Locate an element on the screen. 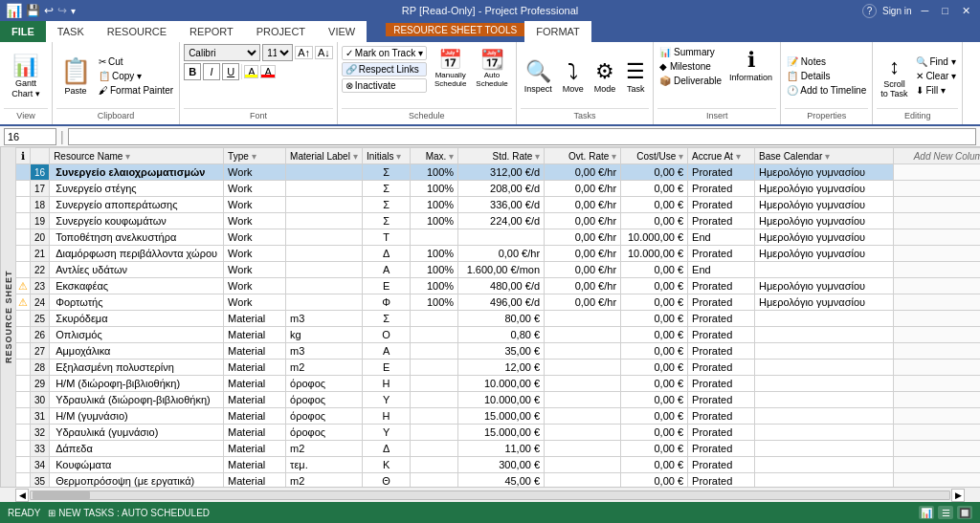 The width and height of the screenshot is (980, 523). hscroll-track is located at coordinates (490, 495).